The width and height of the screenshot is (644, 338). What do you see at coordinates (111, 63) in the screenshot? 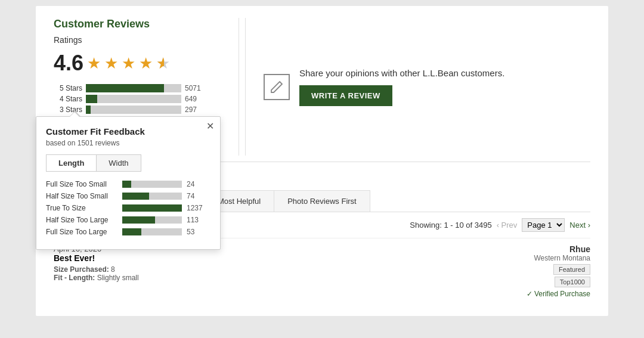
I see `star-2-icon: ★` at bounding box center [111, 63].